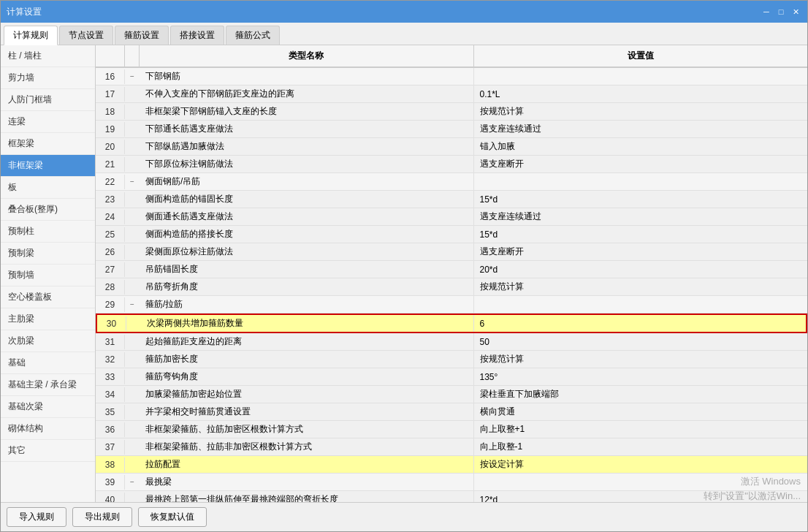 The width and height of the screenshot is (808, 532). Describe the element at coordinates (48, 451) in the screenshot. I see `sidebar-item: 其它` at that location.